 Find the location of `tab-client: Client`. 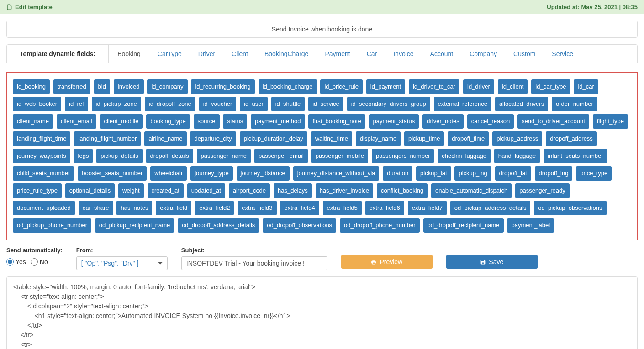

tab-client: Client is located at coordinates (240, 54).